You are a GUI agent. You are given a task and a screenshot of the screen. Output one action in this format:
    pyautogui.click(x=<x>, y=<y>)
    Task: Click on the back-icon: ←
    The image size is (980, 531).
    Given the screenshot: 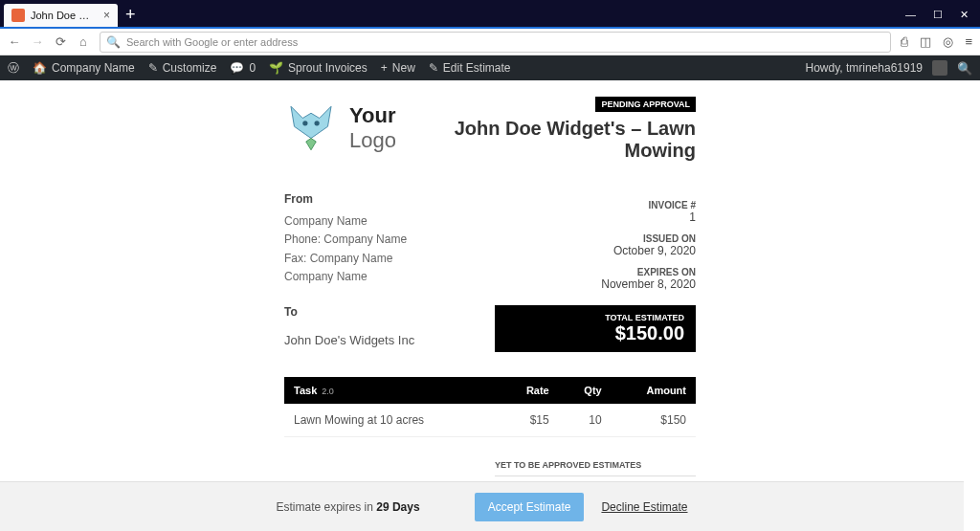 What is the action you would take?
    pyautogui.click(x=14, y=42)
    